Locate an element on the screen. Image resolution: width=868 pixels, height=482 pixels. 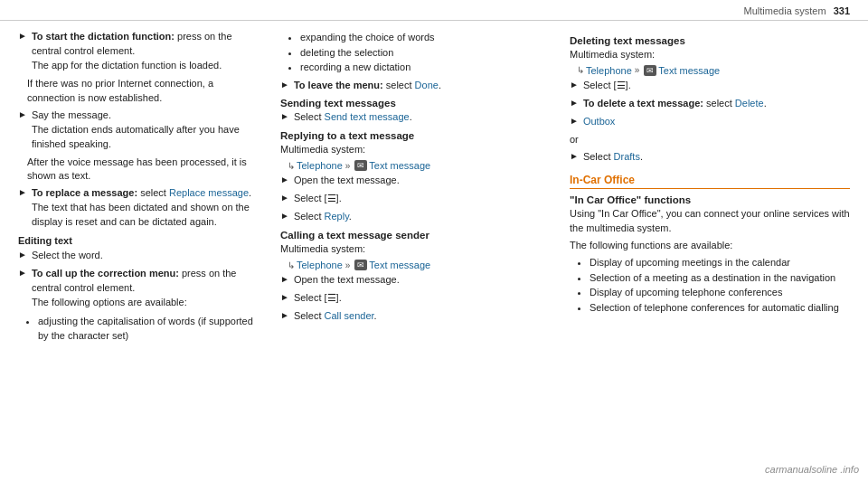
header-title: Multimedia system is located at coordinates (785, 11).